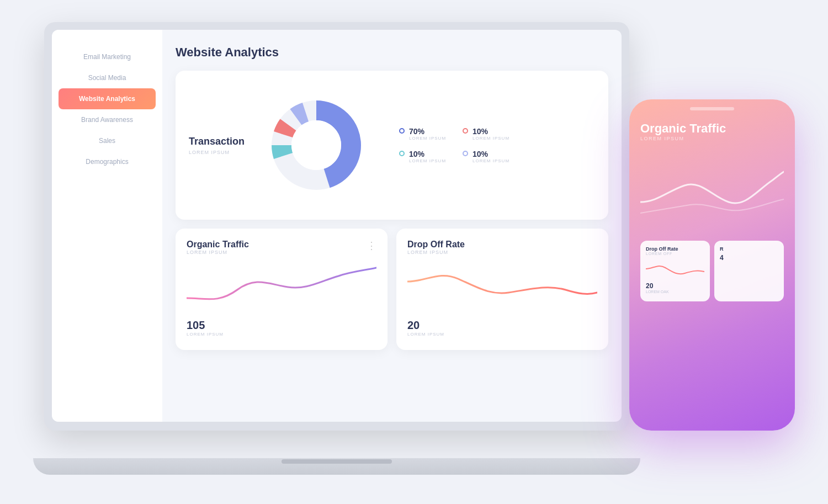 Image resolution: width=828 pixels, height=504 pixels. Describe the element at coordinates (502, 287) in the screenshot. I see `drop-off-rate-chart` at that location.